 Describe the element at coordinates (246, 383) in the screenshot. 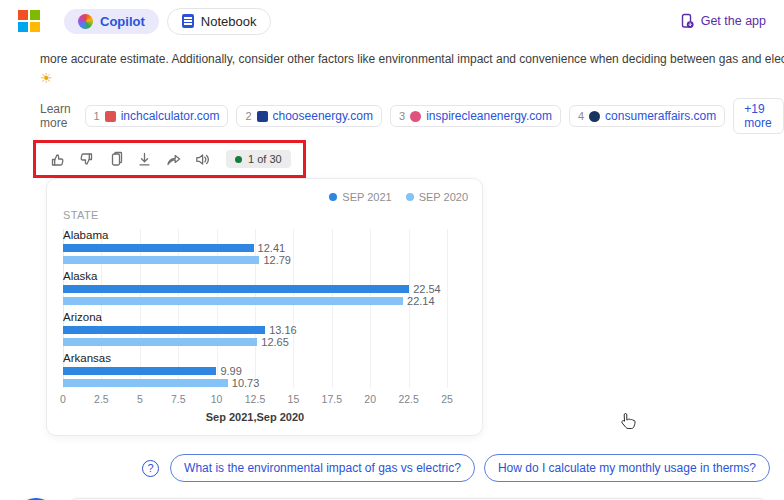

I see `bar-value-label: 10.73` at that location.